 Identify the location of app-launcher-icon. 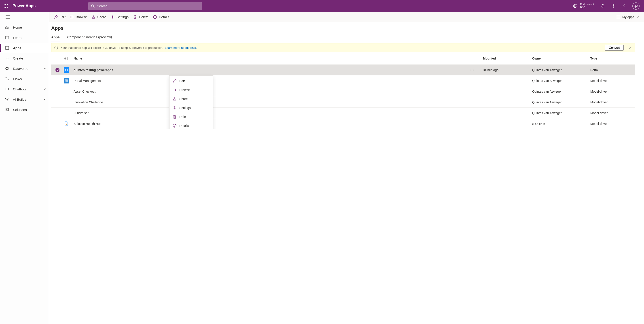
(6, 6).